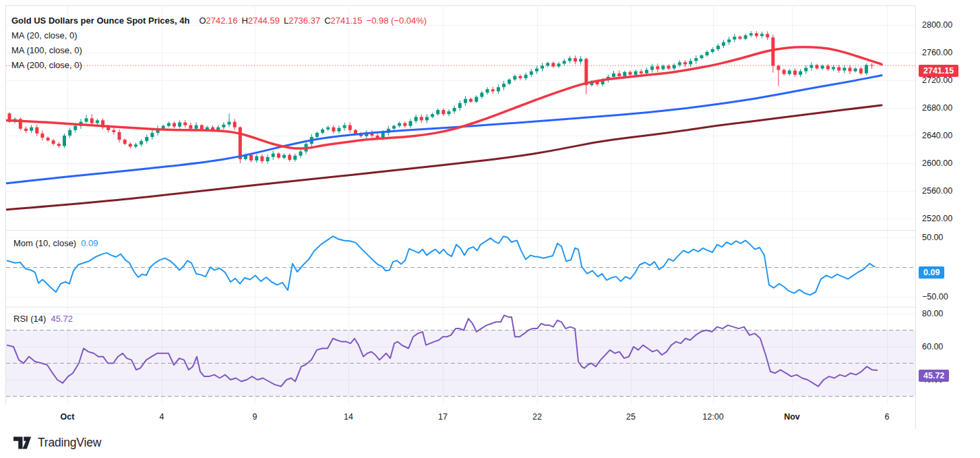  What do you see at coordinates (934, 376) in the screenshot?
I see `rsi-value-badge: 45.72` at bounding box center [934, 376].